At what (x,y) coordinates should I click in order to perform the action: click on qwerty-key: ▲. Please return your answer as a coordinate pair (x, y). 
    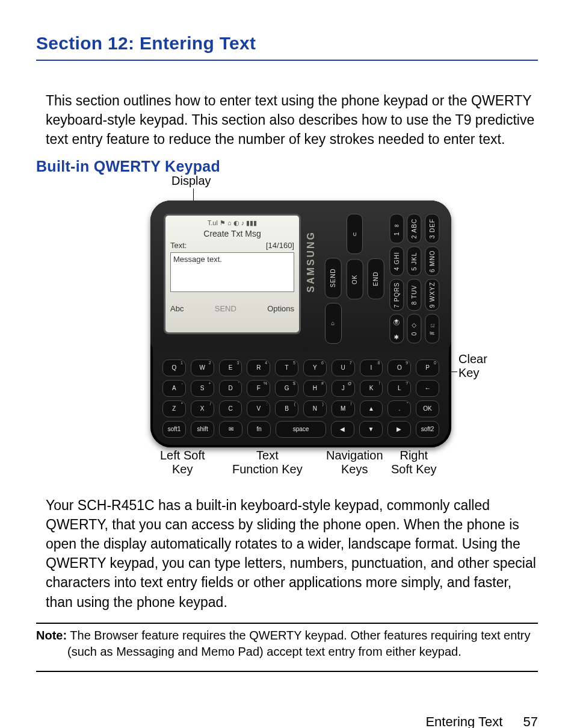
    Looking at the image, I should click on (372, 409).